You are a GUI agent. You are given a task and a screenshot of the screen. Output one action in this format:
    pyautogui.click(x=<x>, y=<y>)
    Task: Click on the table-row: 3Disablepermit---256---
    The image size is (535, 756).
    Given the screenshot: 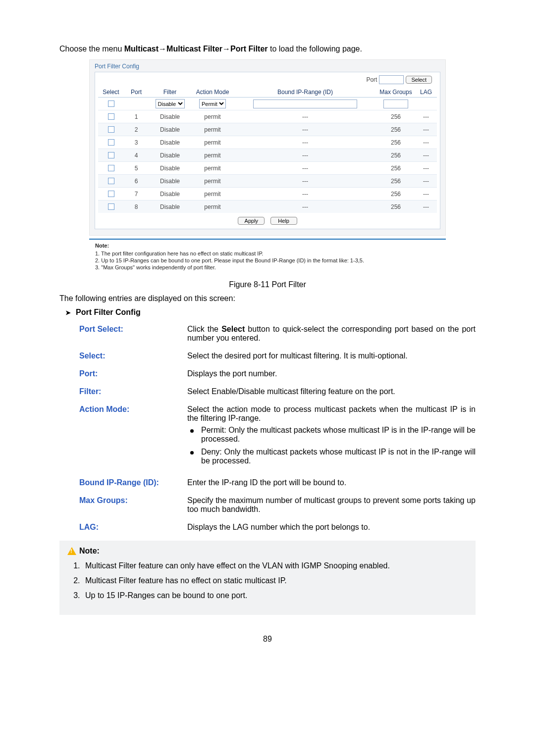 What is the action you would take?
    pyautogui.click(x=268, y=143)
    